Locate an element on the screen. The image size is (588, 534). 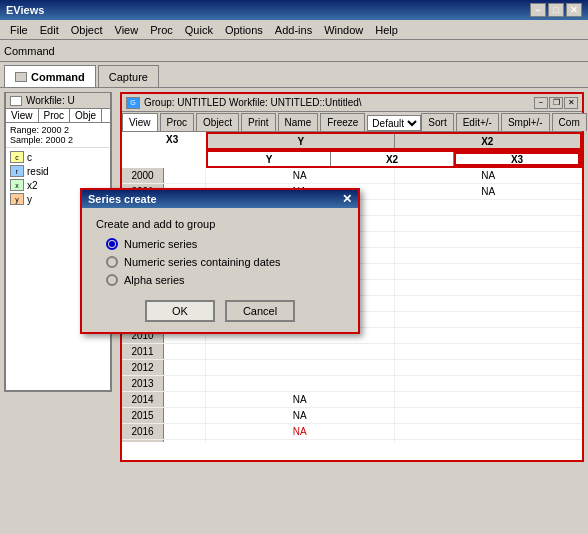
tab-capture-label: Capture is located at coordinates (128, 77).